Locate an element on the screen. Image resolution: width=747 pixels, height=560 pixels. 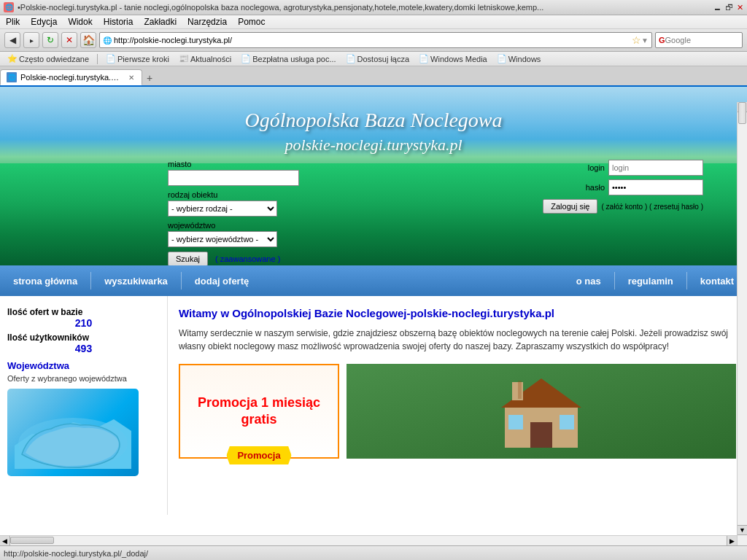
nav-o-nas: o nas is located at coordinates (589, 281).